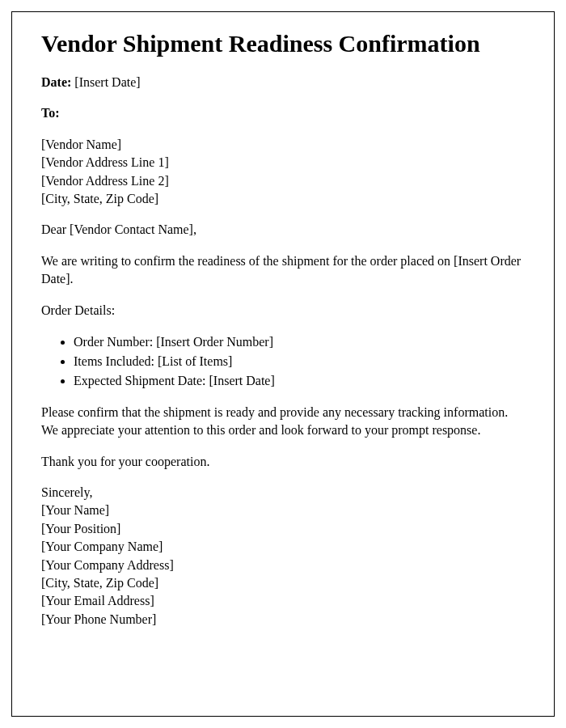  Describe the element at coordinates (283, 44) in the screenshot. I see `document-title: Vendor Shipment Readiness Confirmation` at that location.